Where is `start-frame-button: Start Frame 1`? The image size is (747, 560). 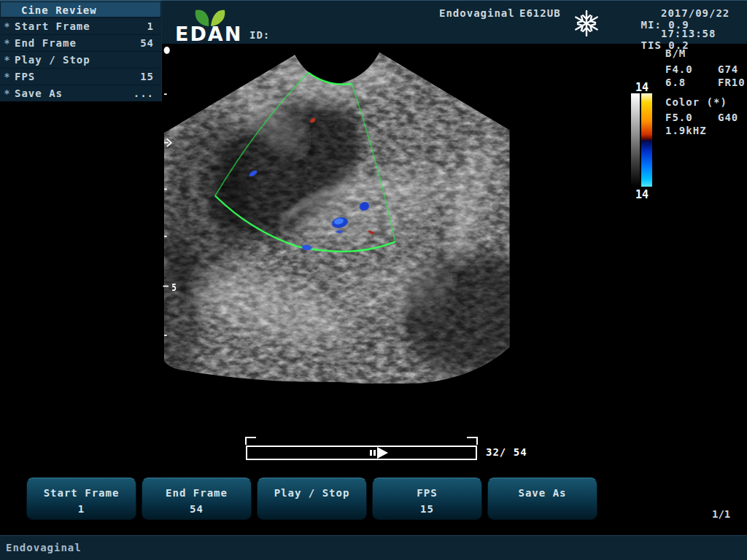 start-frame-button: Start Frame 1 is located at coordinates (82, 499).